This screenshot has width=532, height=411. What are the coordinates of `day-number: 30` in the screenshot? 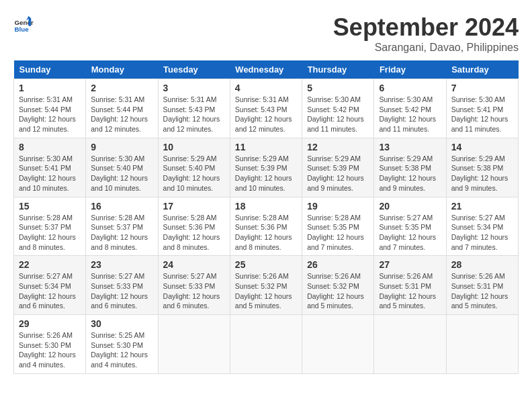 It's located at (122, 324).